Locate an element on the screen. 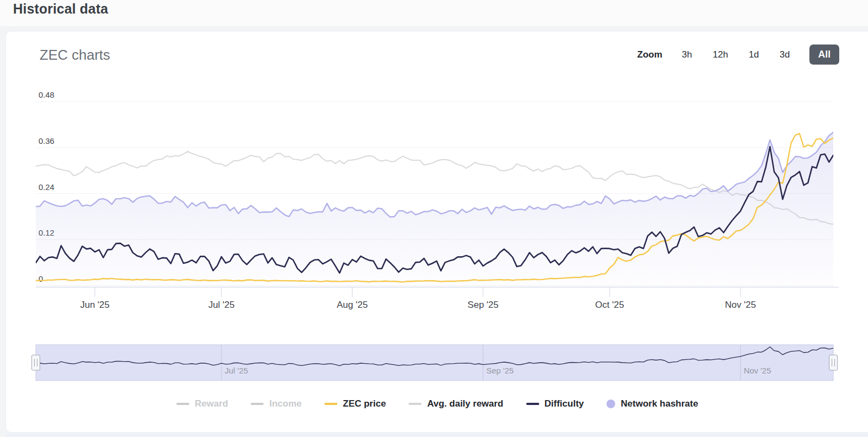 Image resolution: width=868 pixels, height=437 pixels. legend-item-zec-price: ZEC price is located at coordinates (355, 404).